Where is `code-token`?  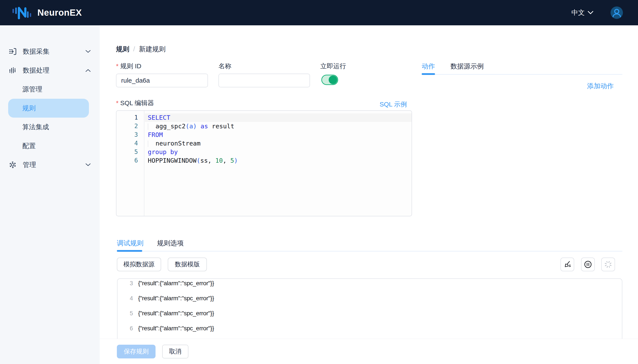 code-token is located at coordinates (199, 126).